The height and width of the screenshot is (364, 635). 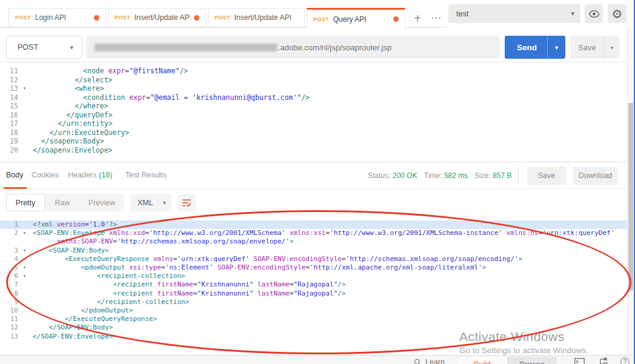 I want to click on save-response-button: Save, so click(x=547, y=176).